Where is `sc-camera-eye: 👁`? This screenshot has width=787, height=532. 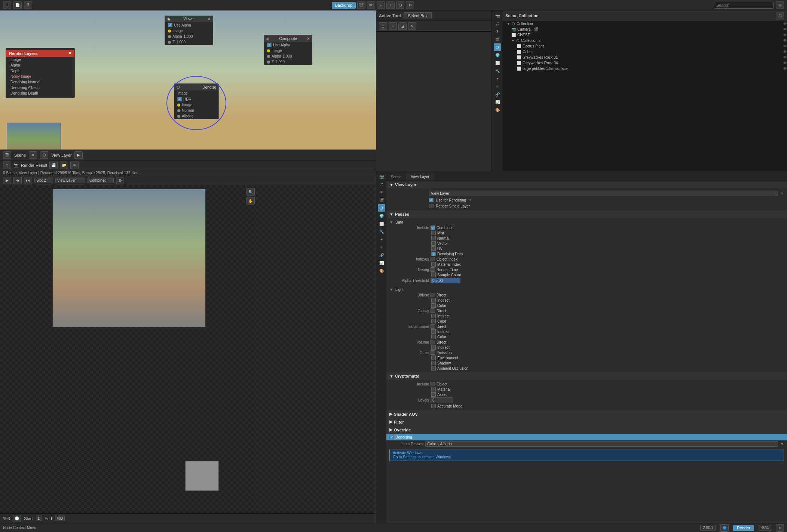 sc-camera-eye: 👁 is located at coordinates (785, 29).